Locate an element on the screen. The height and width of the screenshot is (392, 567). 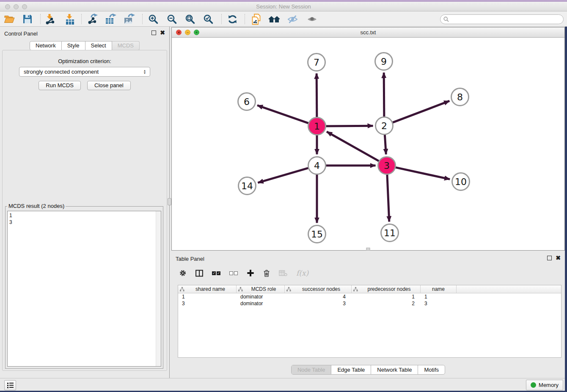
memory-status-icon is located at coordinates (533, 385).